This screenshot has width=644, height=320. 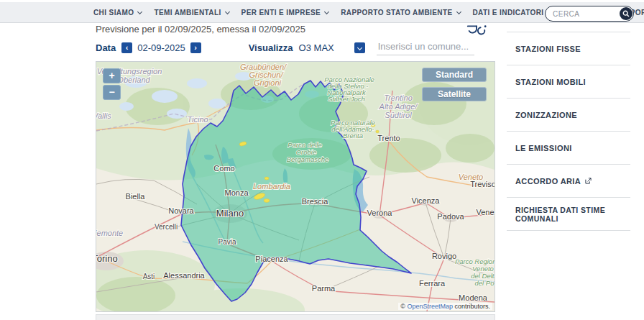 I want to click on map-label: Stilfser Joch, so click(x=346, y=99).